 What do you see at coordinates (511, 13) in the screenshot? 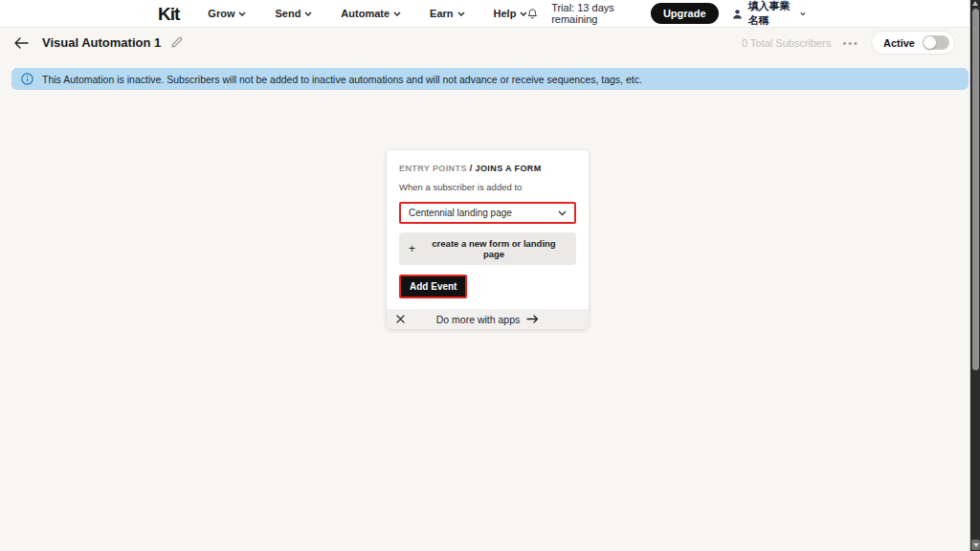
I see `nav-menu-help: Help` at bounding box center [511, 13].